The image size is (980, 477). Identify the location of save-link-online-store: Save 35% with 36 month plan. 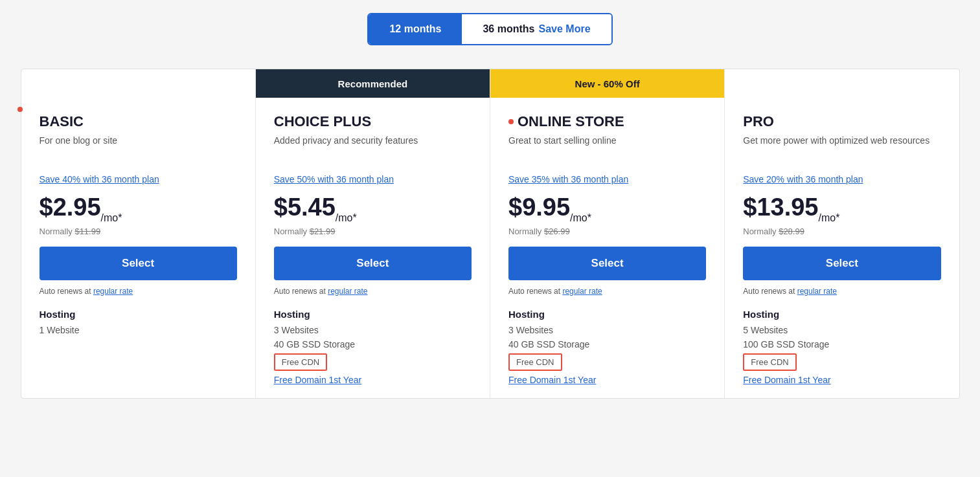
(608, 179).